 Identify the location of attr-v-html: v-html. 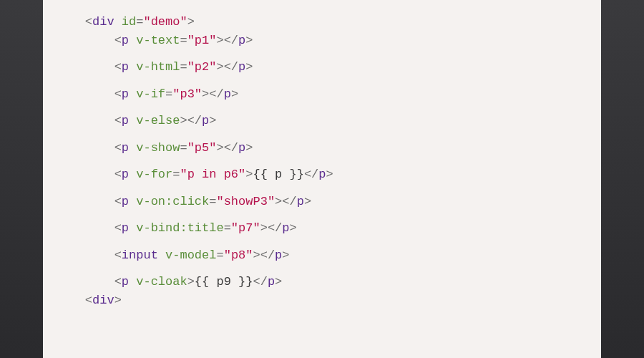
(157, 67).